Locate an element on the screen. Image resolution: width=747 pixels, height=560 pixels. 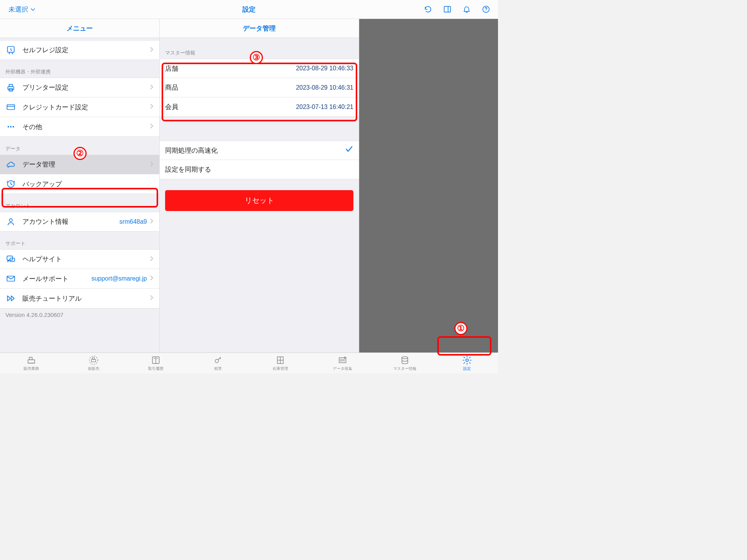
menu-row-label: その他 is located at coordinates (86, 127).